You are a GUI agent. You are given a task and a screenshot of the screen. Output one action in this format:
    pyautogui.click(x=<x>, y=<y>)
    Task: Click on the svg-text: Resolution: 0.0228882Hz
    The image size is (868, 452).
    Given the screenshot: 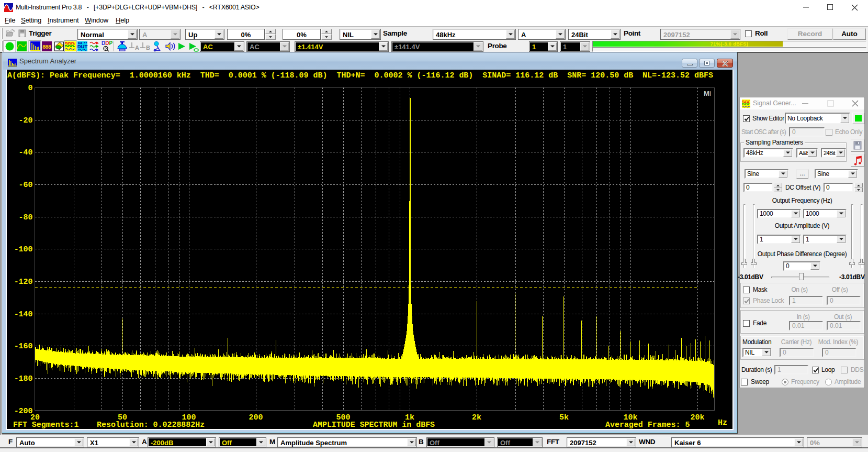 What is the action you would take?
    pyautogui.click(x=151, y=425)
    